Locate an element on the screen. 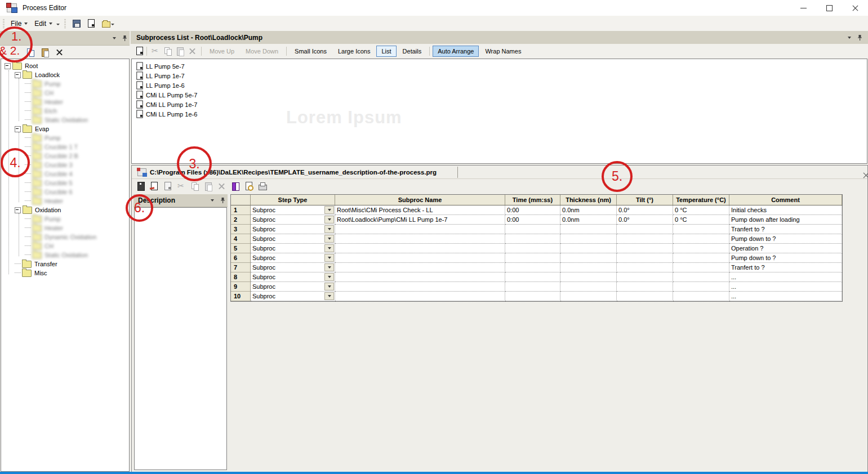  paste-icon is located at coordinates (180, 51).